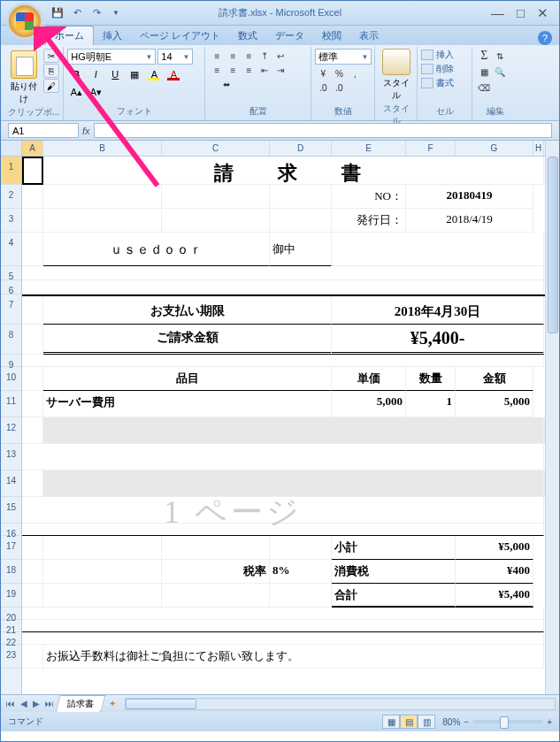 This screenshot has width=560, height=742. I want to click on zoom-out-button: −, so click(466, 722).